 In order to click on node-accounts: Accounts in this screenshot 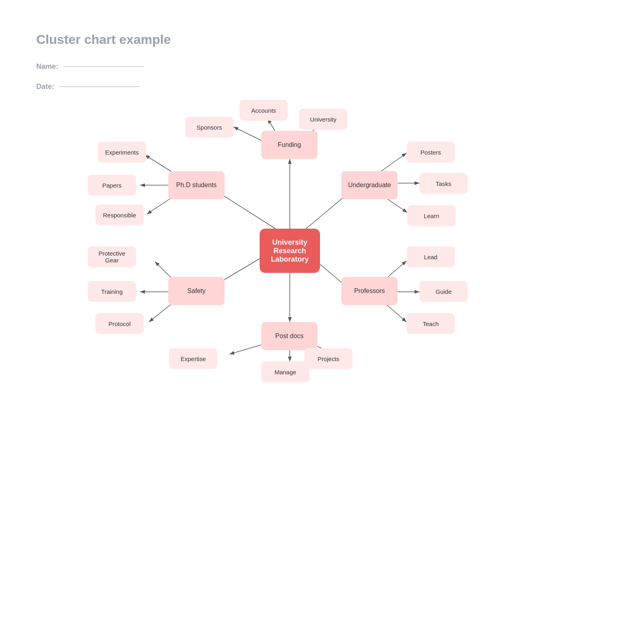, I will do `click(264, 110)`.